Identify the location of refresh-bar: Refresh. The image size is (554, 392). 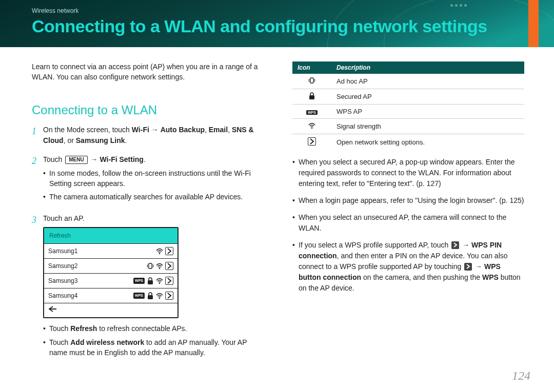
(111, 236).